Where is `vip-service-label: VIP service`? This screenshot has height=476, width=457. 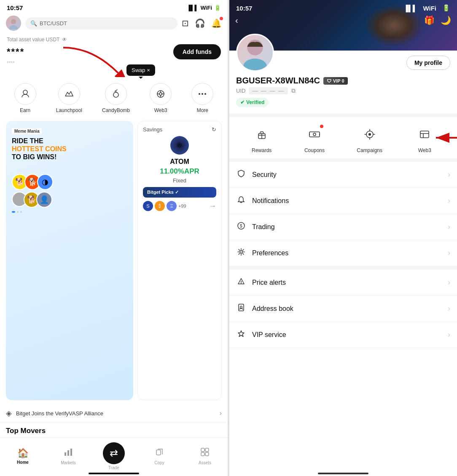 vip-service-label: VIP service is located at coordinates (347, 335).